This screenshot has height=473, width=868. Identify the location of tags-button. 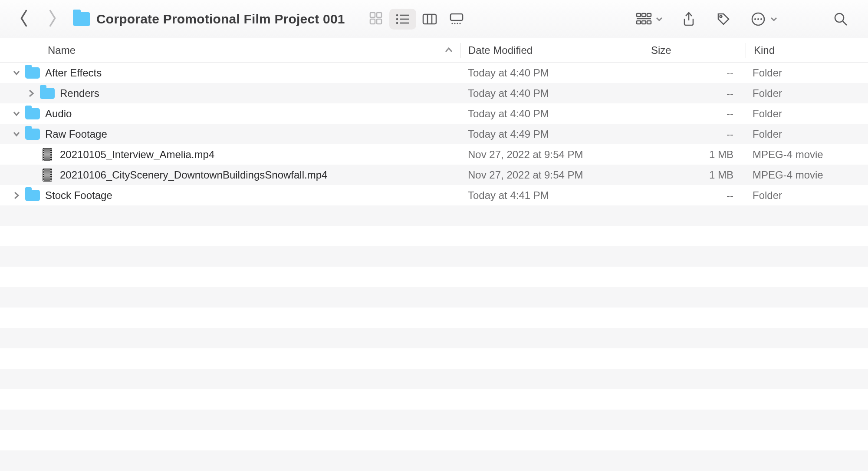
(723, 19).